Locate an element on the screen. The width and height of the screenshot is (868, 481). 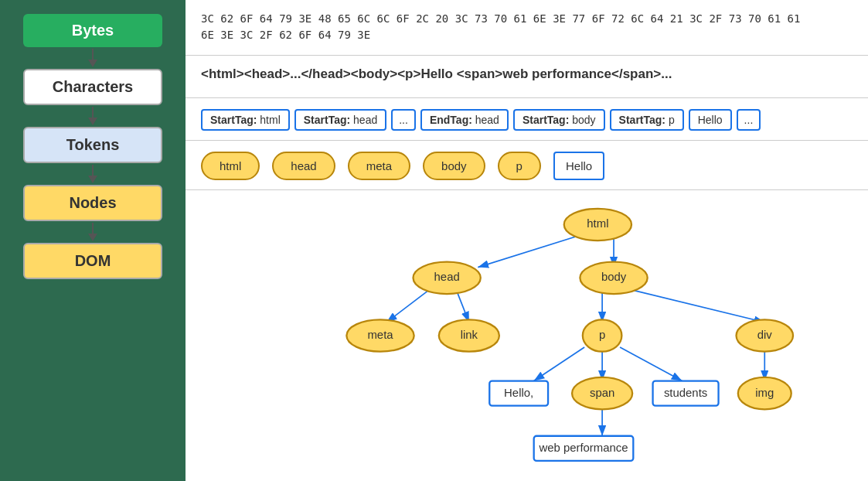
edge-body-div is located at coordinates (696, 305).